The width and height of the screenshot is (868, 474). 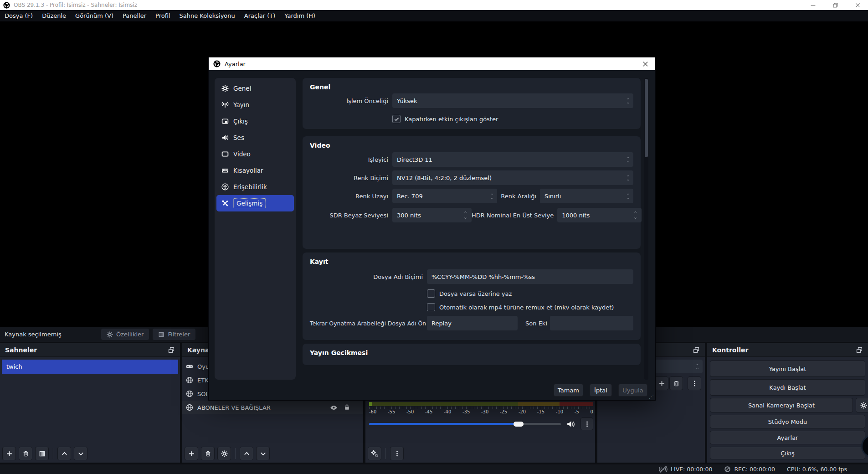 I want to click on volume-slider-handle, so click(x=519, y=424).